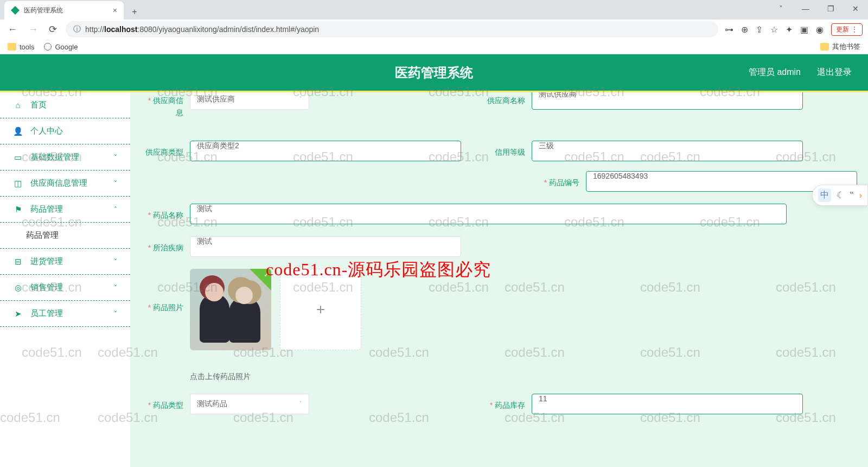 This screenshot has height=467, width=868. Describe the element at coordinates (488, 214) in the screenshot. I see `name-input: 测试` at that location.